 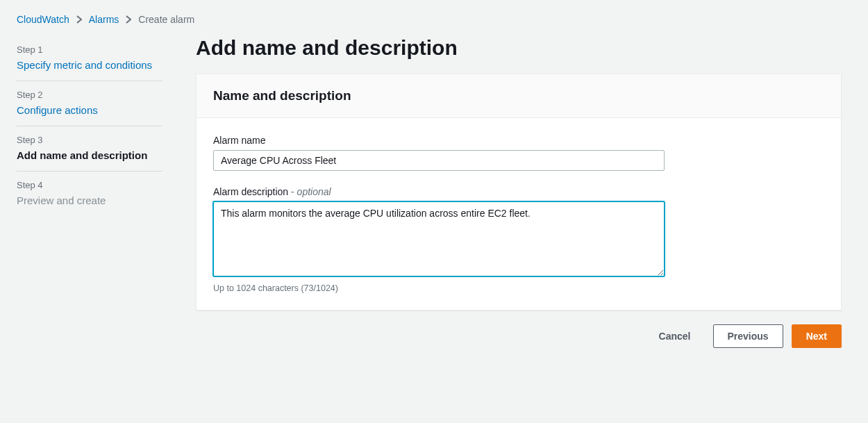 I want to click on next-button: Next, so click(x=817, y=336).